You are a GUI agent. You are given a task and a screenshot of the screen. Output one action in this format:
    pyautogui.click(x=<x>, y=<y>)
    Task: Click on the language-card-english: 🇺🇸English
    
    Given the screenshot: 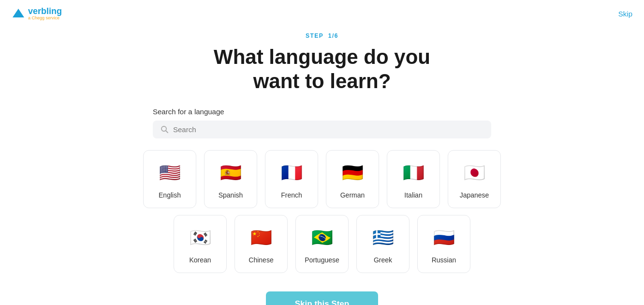 What is the action you would take?
    pyautogui.click(x=170, y=179)
    